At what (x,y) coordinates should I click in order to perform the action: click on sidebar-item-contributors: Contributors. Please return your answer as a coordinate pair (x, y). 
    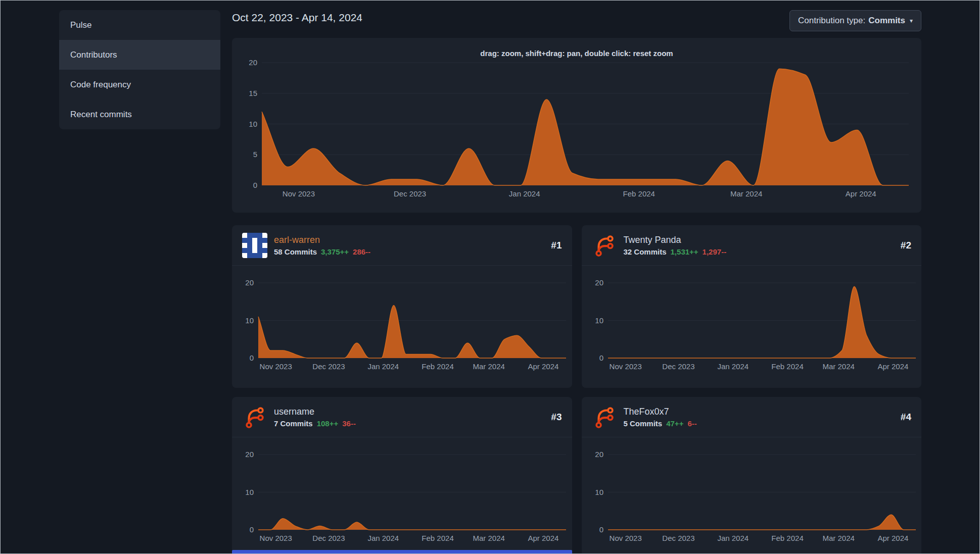
    Looking at the image, I should click on (139, 55).